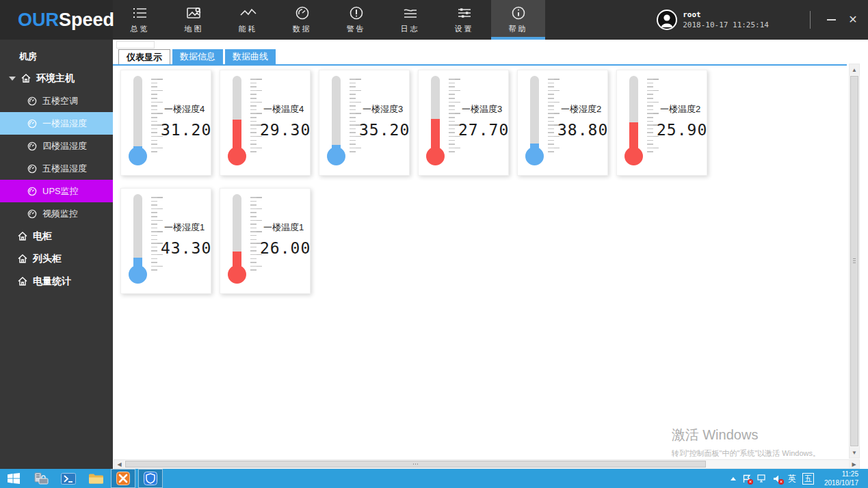 The image size is (868, 488). I want to click on taskbar-app-server-manager, so click(41, 478).